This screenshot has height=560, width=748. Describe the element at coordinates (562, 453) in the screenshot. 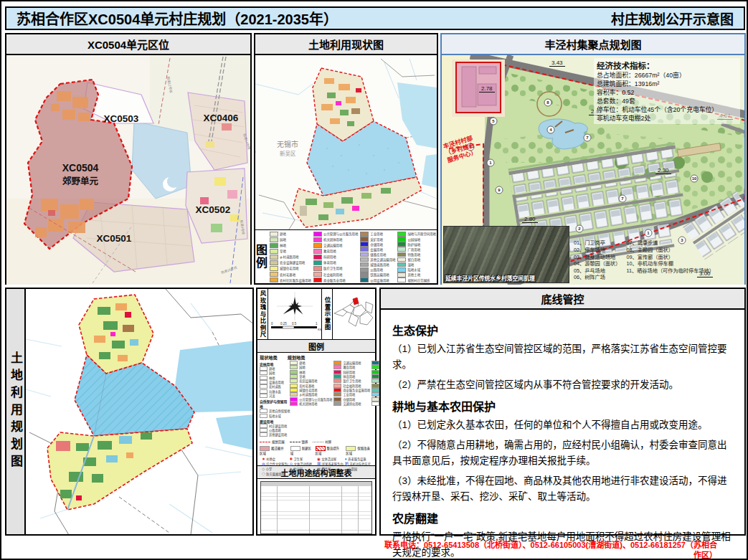

I see `rule-paragraph: （2）不得随意占用耕地，确需占用的，应经村民小组确认，村委会审查同意出具书面意见…` at that location.